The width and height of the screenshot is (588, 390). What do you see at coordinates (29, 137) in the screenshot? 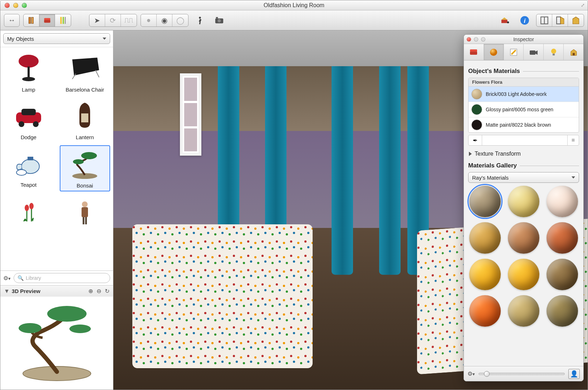
I see `object-label: Dodge` at bounding box center [29, 137].